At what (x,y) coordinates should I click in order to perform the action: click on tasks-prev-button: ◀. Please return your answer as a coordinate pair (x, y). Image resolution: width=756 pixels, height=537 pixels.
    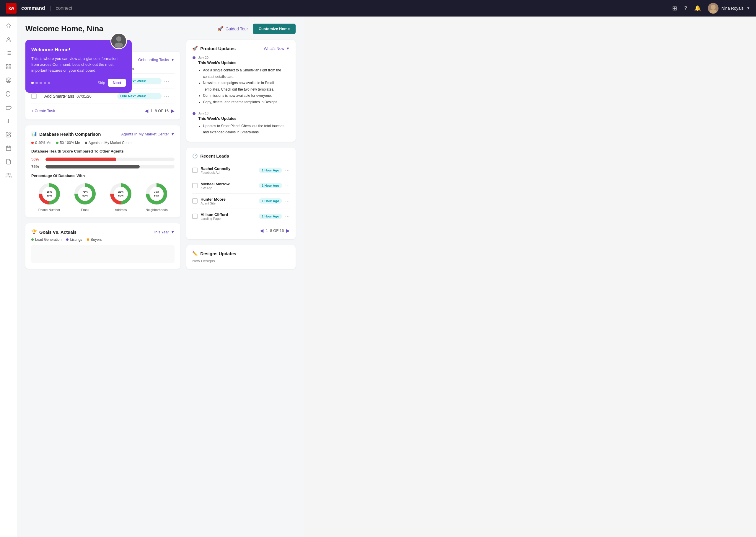
    Looking at the image, I should click on (146, 111).